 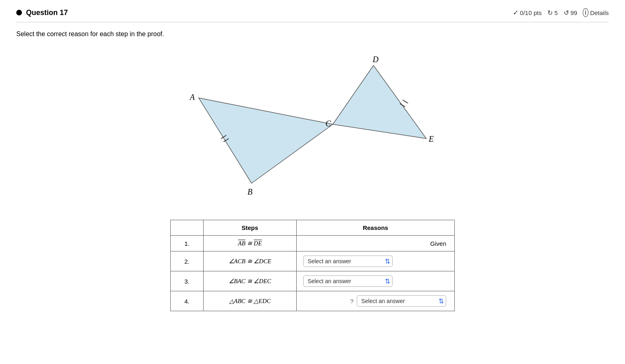 I want to click on label-D: D, so click(x=375, y=59).